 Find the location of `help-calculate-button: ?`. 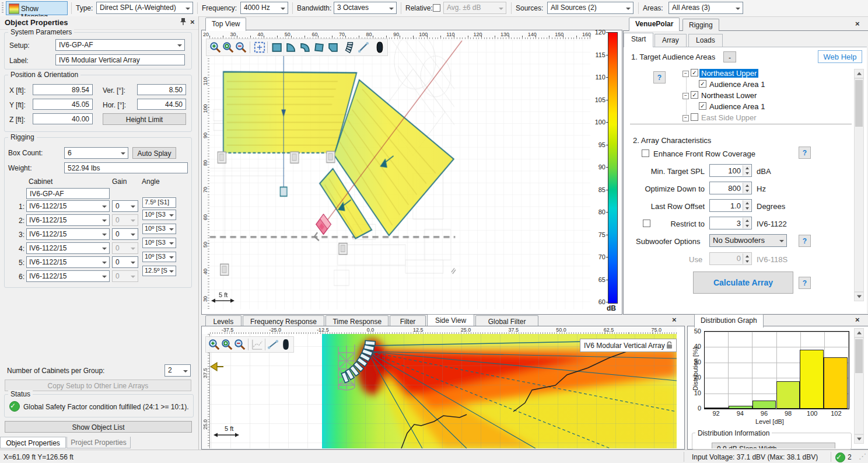

help-calculate-button: ? is located at coordinates (805, 283).